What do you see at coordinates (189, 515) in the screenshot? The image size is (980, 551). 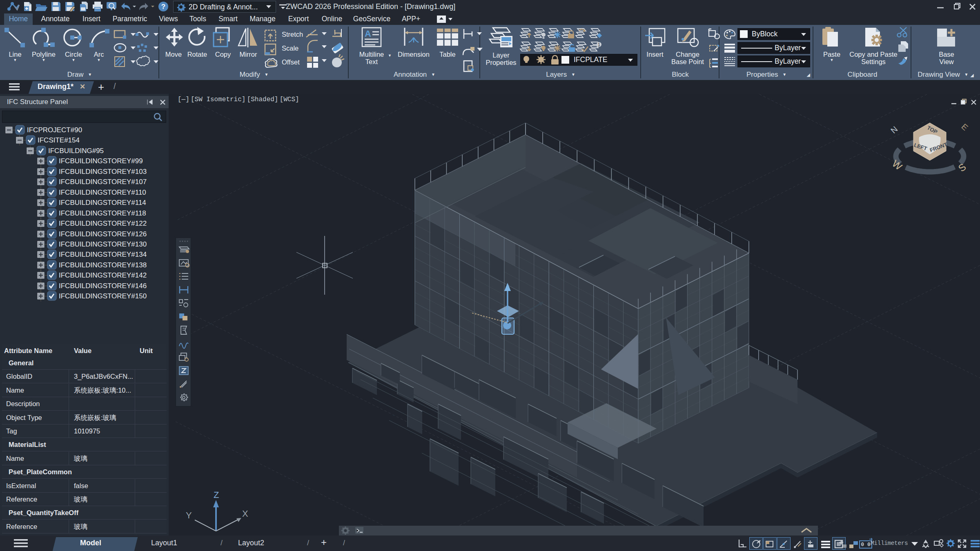 I see `svg-text: Y` at bounding box center [189, 515].